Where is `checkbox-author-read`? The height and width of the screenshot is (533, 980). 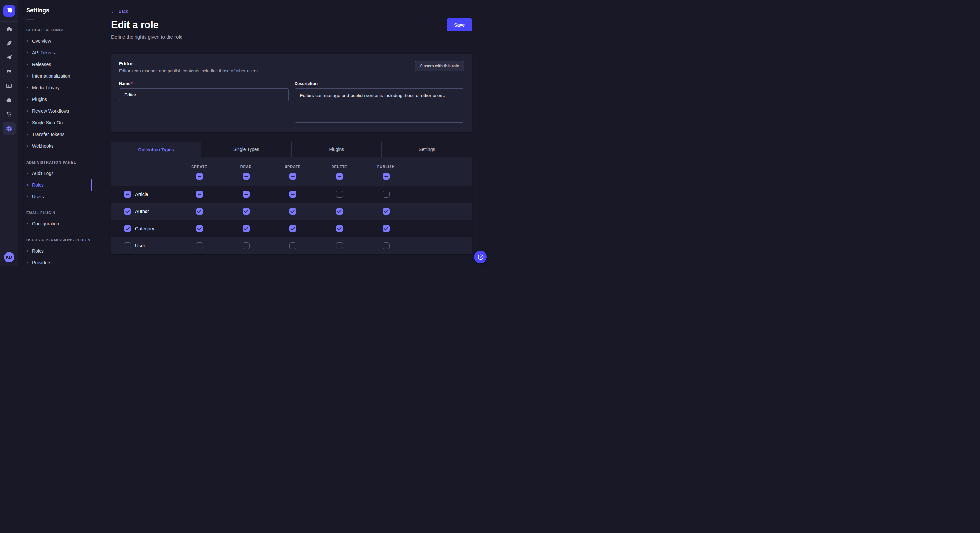
checkbox-author-read is located at coordinates (246, 211).